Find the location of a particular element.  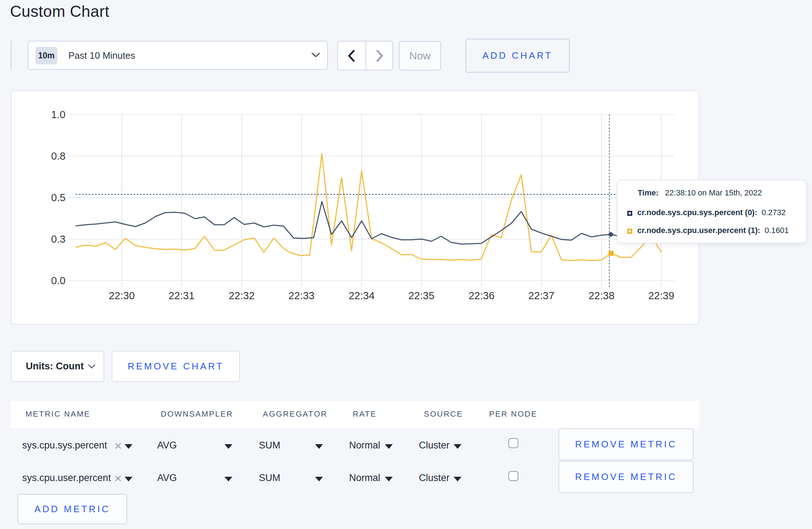

svg-text: 22:30 is located at coordinates (122, 296).